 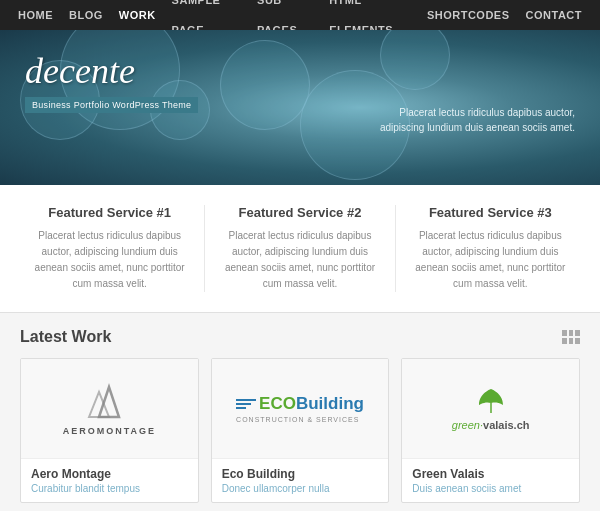 What do you see at coordinates (491, 409) in the screenshot?
I see `green-valais-logo: green·valais.ch` at bounding box center [491, 409].